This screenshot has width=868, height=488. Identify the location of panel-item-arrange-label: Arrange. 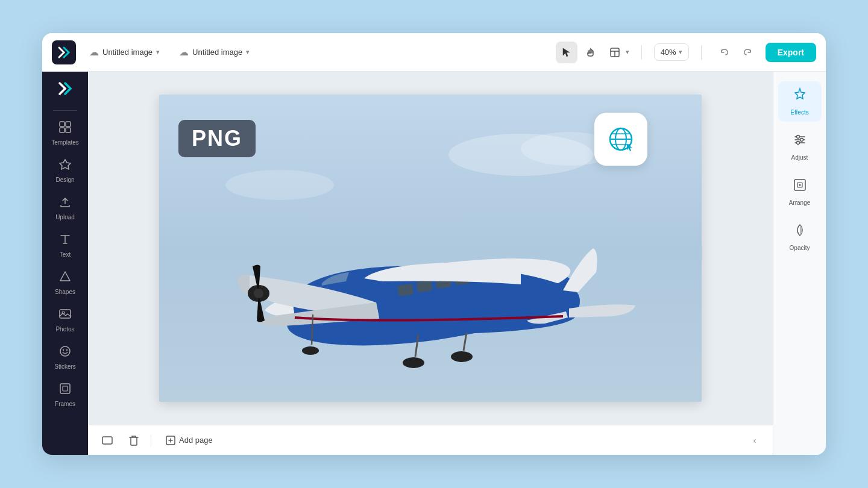
(800, 202).